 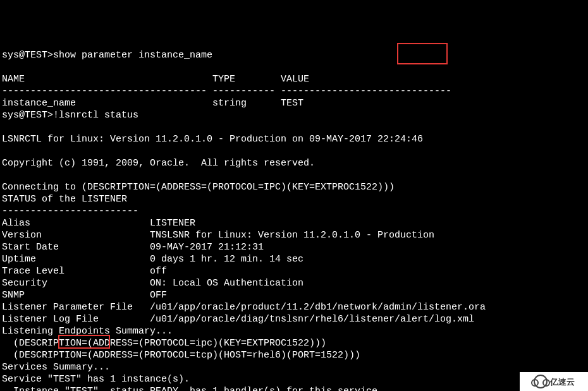 What do you see at coordinates (153, 283) in the screenshot?
I see `listener-security: Security ON: Local OS Authentication` at bounding box center [153, 283].